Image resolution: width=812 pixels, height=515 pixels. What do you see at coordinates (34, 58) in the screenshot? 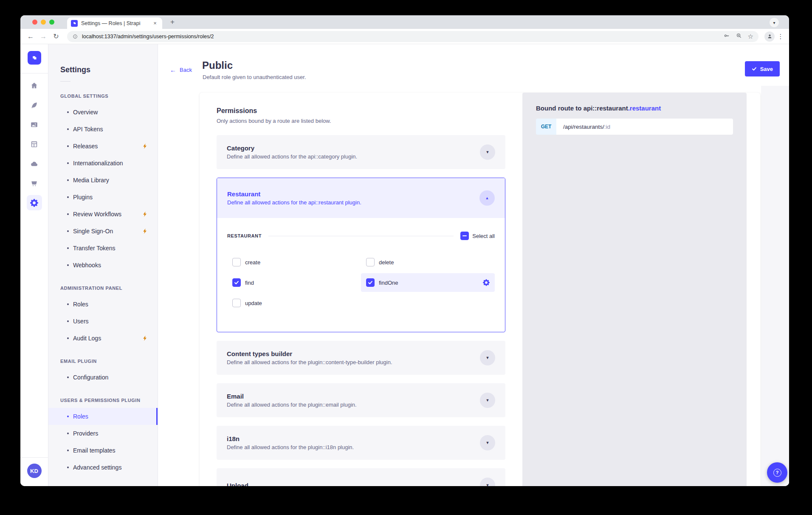
I see `strapi-logo` at bounding box center [34, 58].